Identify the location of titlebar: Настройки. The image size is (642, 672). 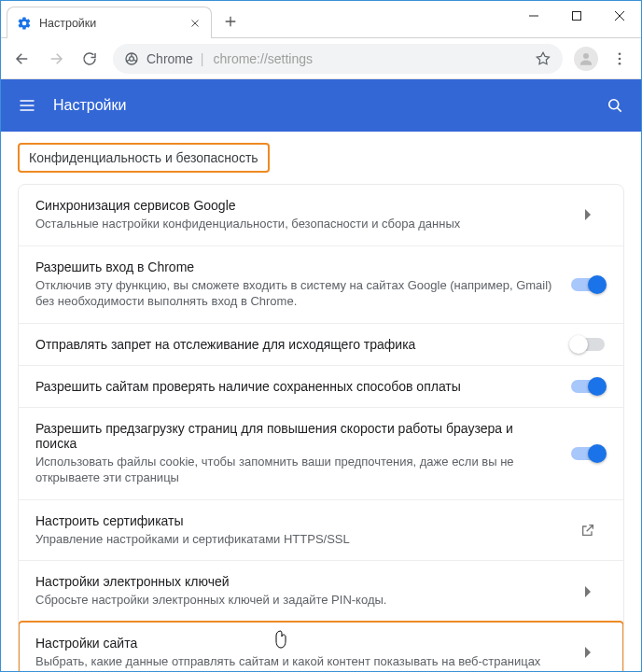
(321, 20).